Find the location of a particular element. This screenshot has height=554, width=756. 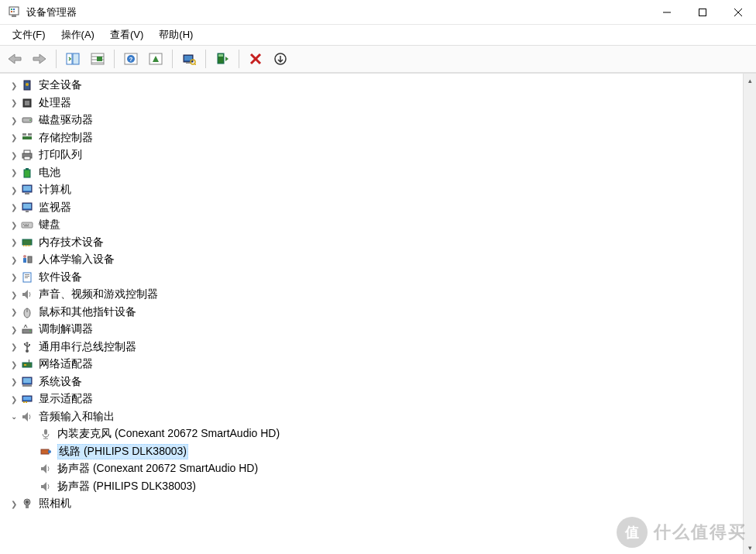

storage-icon is located at coordinates (27, 138).